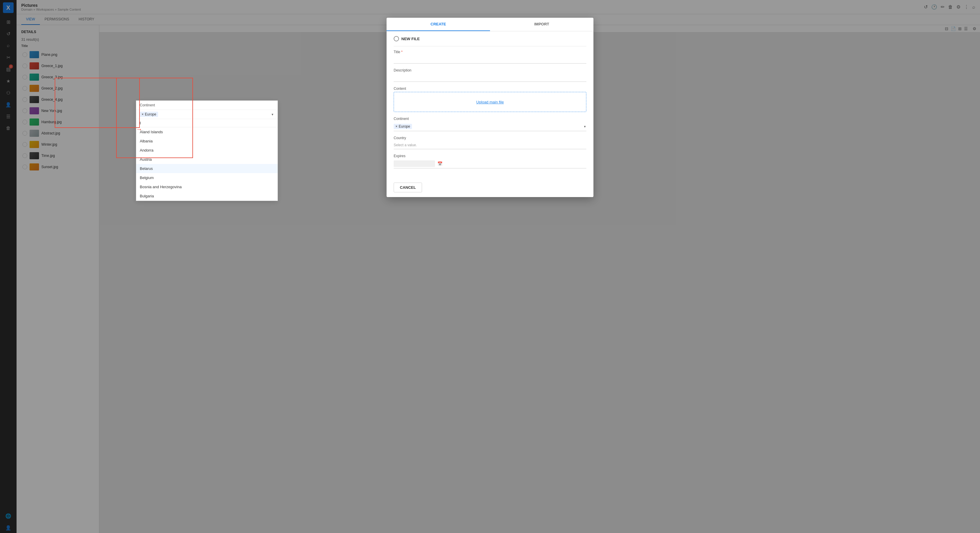  What do you see at coordinates (490, 102) in the screenshot?
I see `upload-link: Upload main file` at bounding box center [490, 102].